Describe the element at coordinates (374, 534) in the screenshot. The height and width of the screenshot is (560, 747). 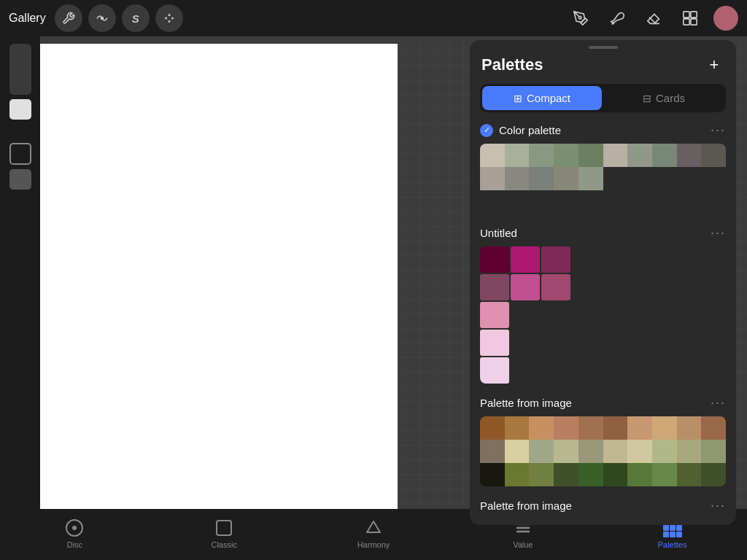
I see `nav-item-harmony: Harmony` at that location.